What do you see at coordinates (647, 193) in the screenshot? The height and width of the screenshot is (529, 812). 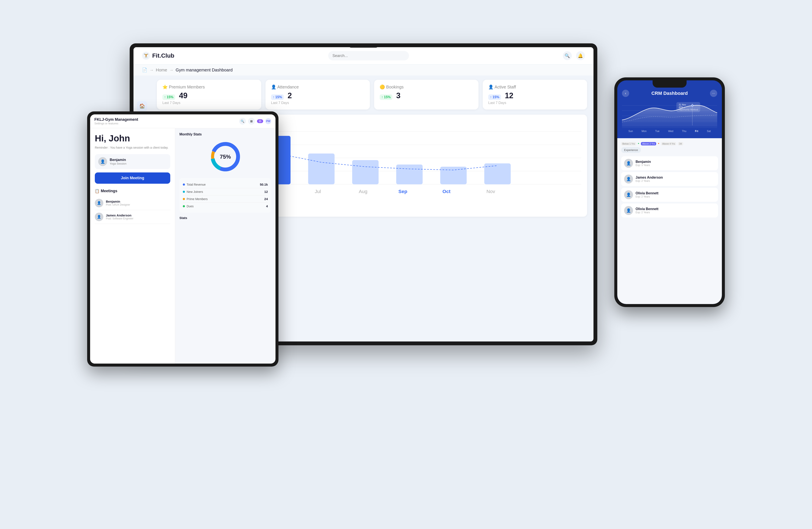 I see `staff-name-2: Olivia Bennett` at bounding box center [647, 193].